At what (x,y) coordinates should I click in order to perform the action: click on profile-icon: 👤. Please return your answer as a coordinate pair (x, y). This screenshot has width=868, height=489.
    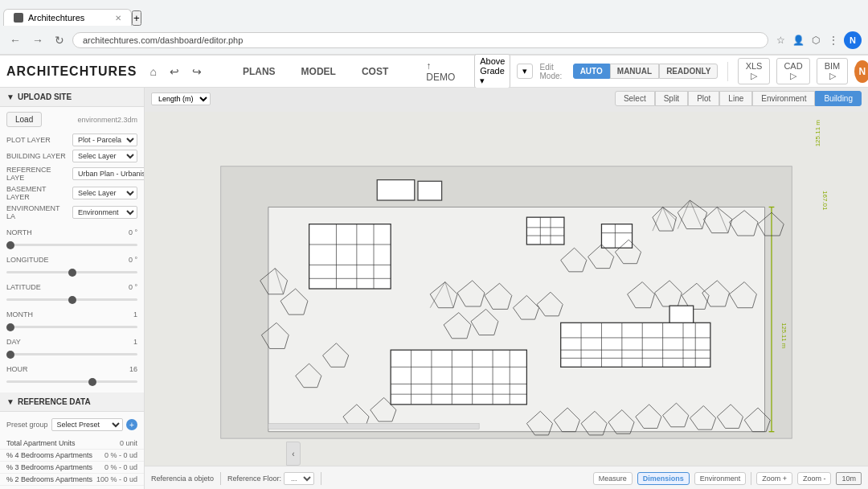
    Looking at the image, I should click on (798, 40).